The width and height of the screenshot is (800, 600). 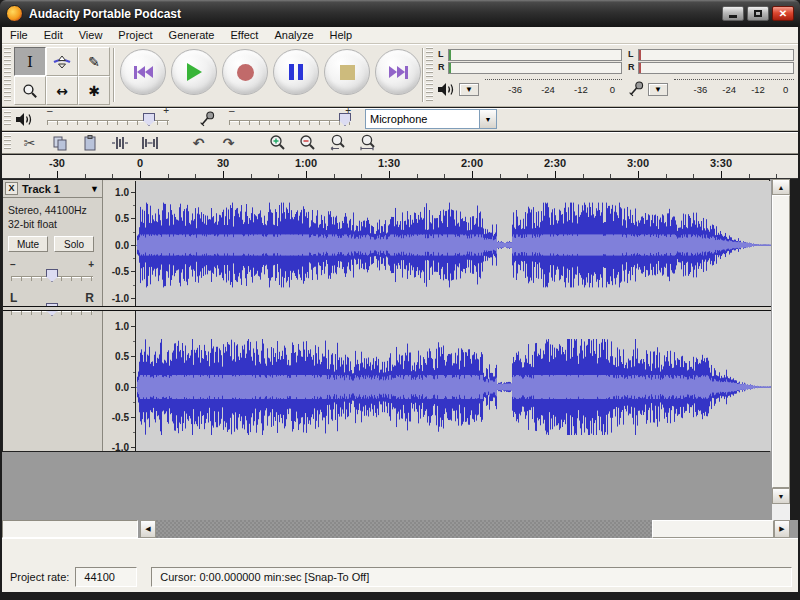 I want to click on scroll-down-button: ▼, so click(x=781, y=496).